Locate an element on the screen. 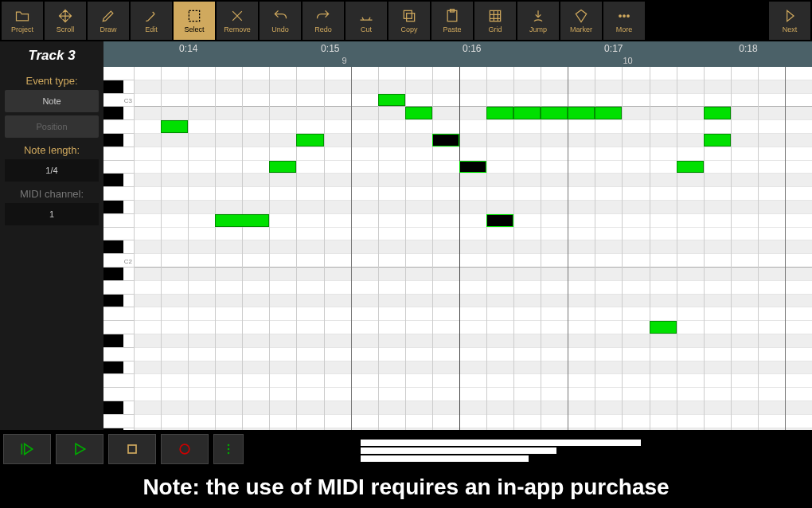  toolbar-next-button: Next is located at coordinates (790, 21).